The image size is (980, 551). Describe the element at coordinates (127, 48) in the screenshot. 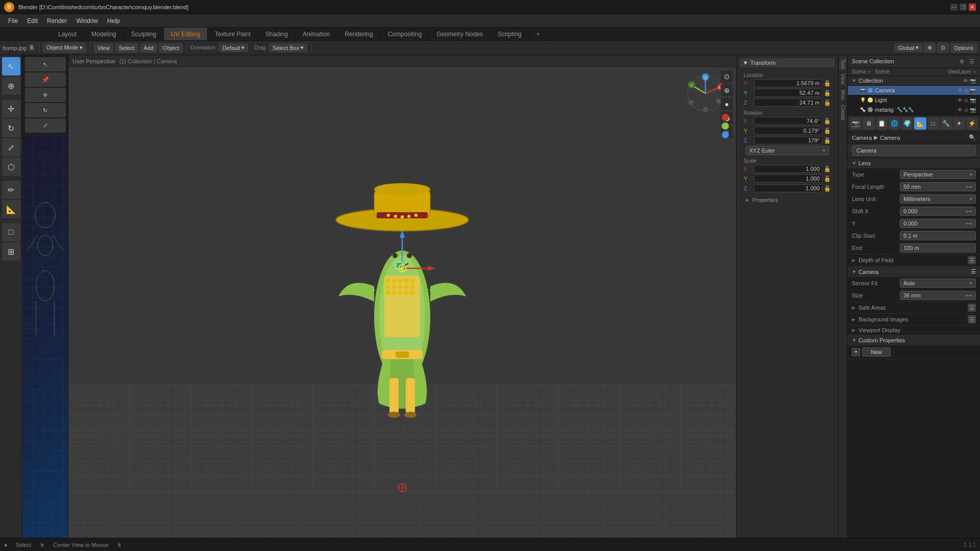

I see `select-menu: Select` at that location.